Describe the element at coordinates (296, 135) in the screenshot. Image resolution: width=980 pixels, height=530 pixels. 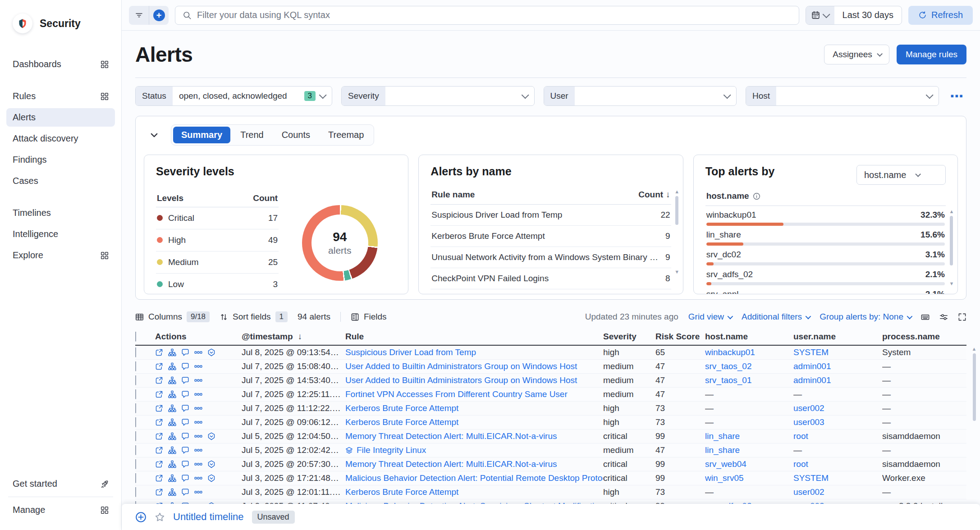
I see `tab-counts: Counts` at that location.